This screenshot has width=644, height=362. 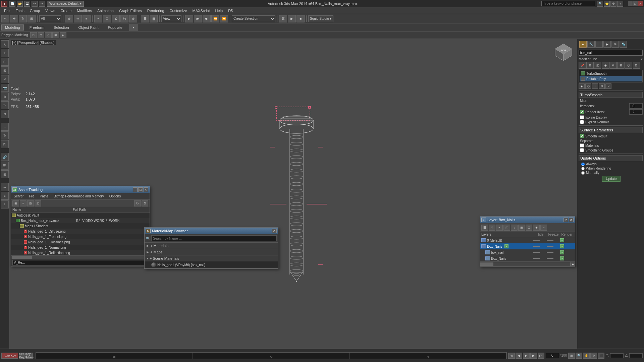 I want to click on menu-tools: Tools, so click(x=20, y=11).